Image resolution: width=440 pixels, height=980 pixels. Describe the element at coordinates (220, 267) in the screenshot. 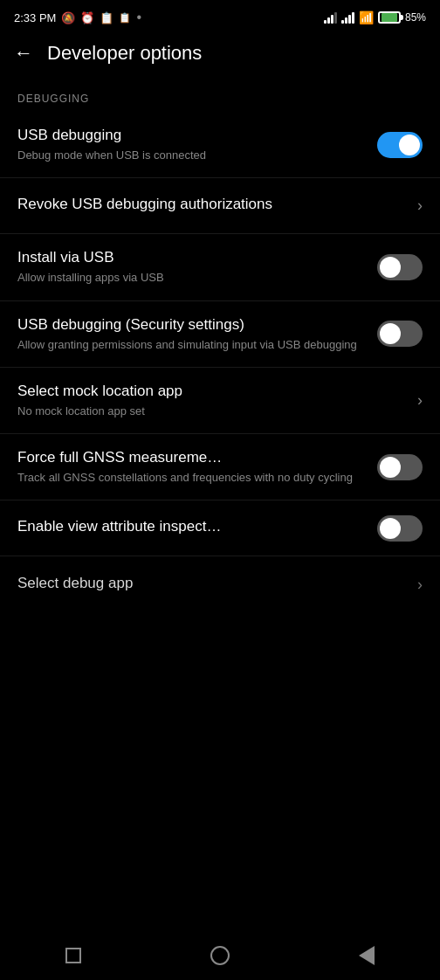

I see `settings-item-install-usb: Install via USB Allow installing apps vi…` at that location.